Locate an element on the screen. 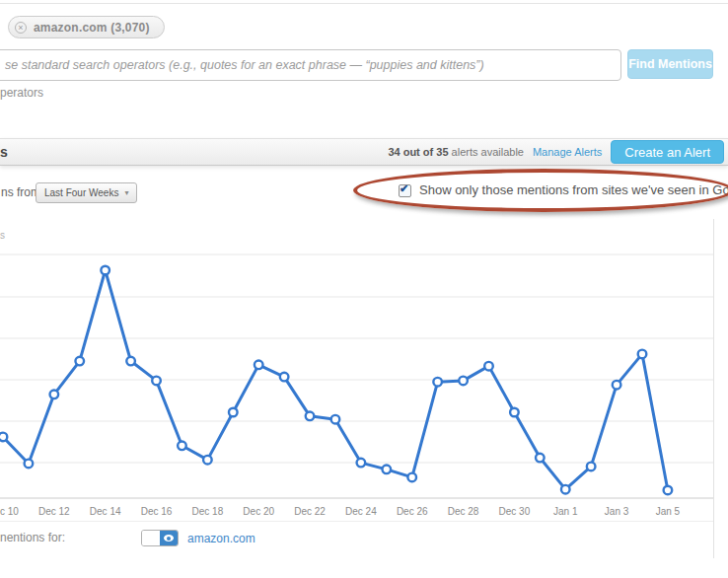 This screenshot has height=578, width=728. manage-alerts-link: Manage Alerts is located at coordinates (567, 152).